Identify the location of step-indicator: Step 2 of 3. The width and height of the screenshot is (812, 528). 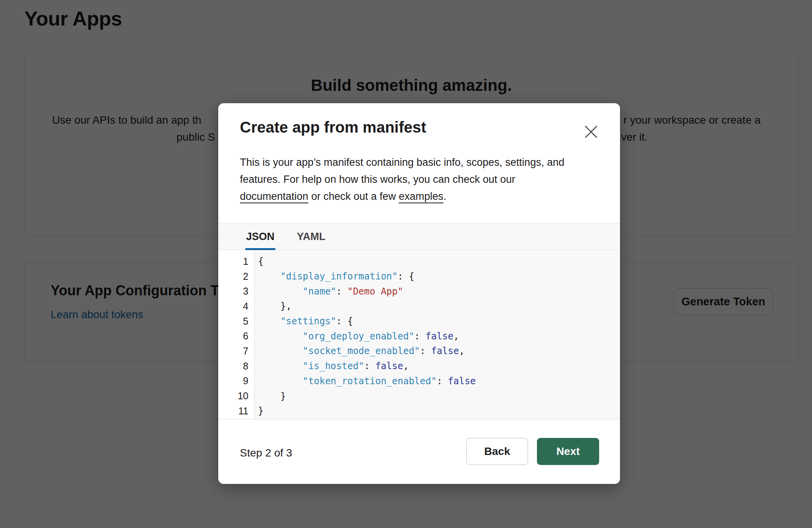
(266, 453).